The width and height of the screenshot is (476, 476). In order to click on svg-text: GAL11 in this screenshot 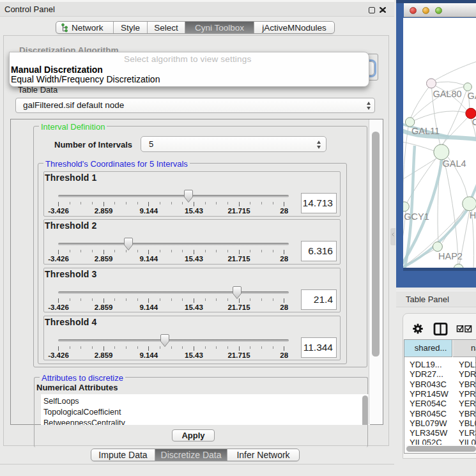, I will do `click(426, 131)`.